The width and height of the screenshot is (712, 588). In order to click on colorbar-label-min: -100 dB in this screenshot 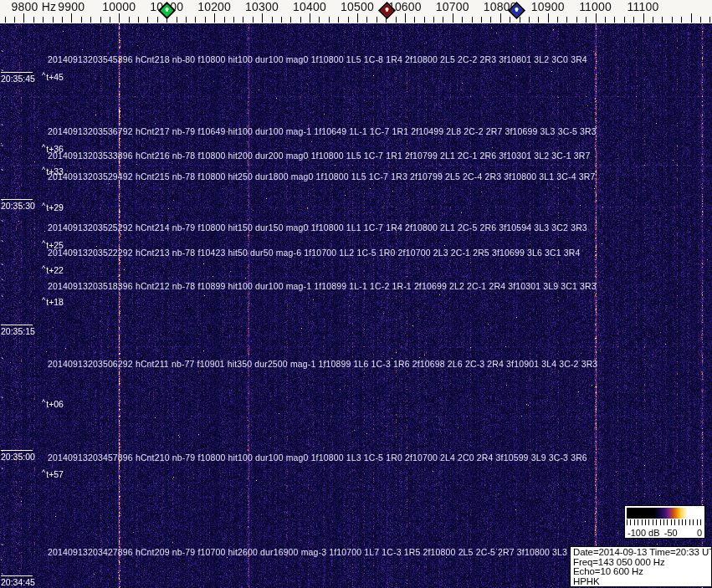, I will do `click(644, 533)`.